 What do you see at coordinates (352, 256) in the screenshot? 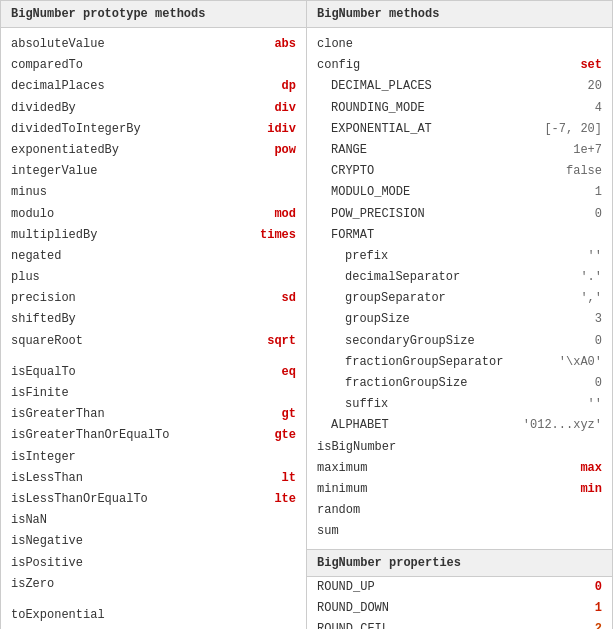
I see `config-key: prefix` at bounding box center [352, 256].